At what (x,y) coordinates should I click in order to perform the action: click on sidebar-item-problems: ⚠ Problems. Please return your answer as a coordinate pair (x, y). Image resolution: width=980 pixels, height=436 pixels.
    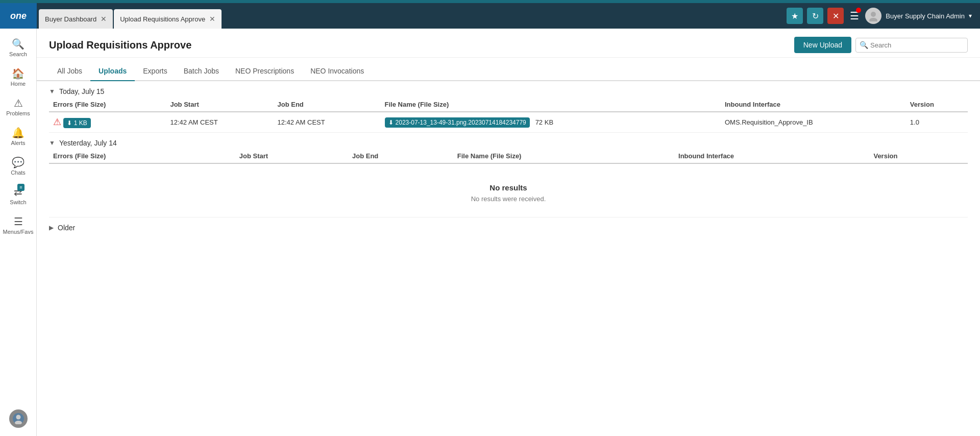
    Looking at the image, I should click on (18, 107).